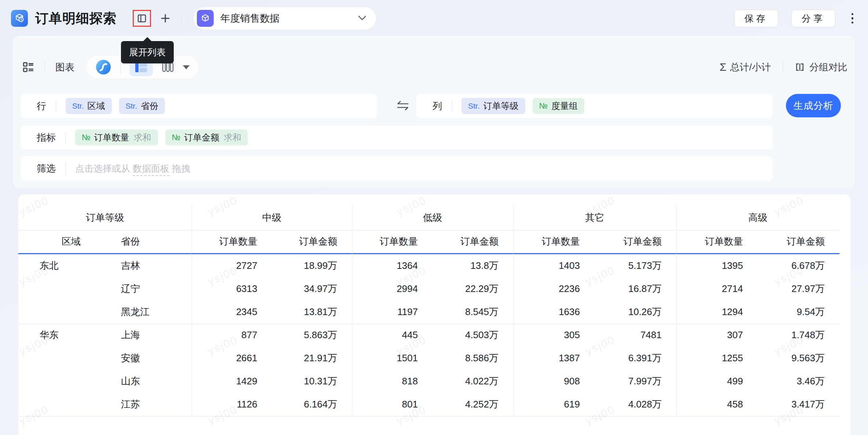  What do you see at coordinates (636, 335) in the screenshot?
I see `value-cell: 7481` at bounding box center [636, 335].